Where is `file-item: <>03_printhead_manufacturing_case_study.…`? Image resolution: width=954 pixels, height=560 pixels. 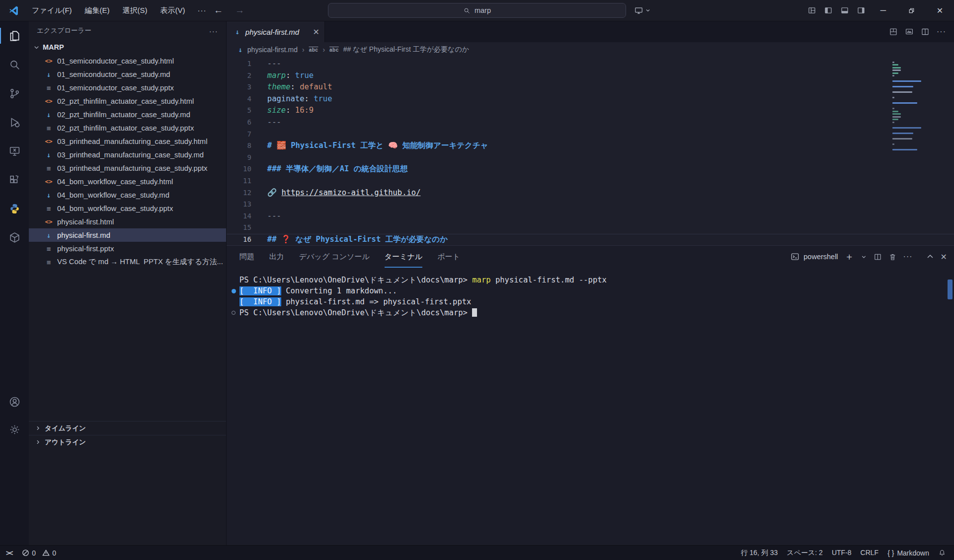
file-item: <>03_printhead_manufacturing_case_study.… is located at coordinates (127, 141).